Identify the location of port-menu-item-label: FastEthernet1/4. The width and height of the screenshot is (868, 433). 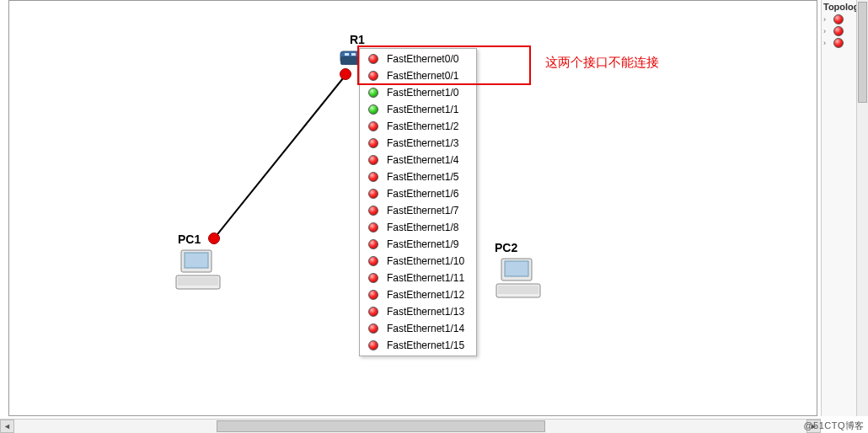
(423, 160).